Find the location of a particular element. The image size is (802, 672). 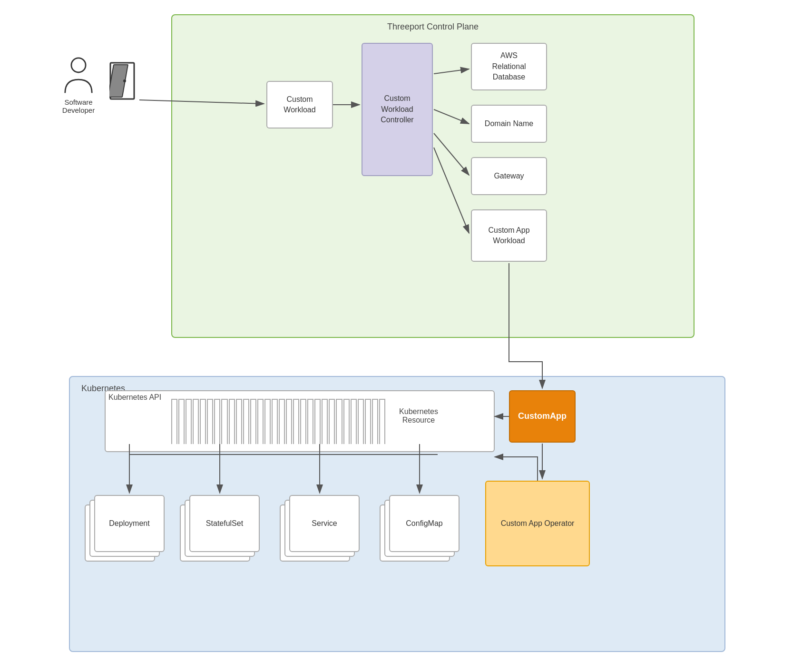

configmap-box: ConfigMap is located at coordinates (424, 524).